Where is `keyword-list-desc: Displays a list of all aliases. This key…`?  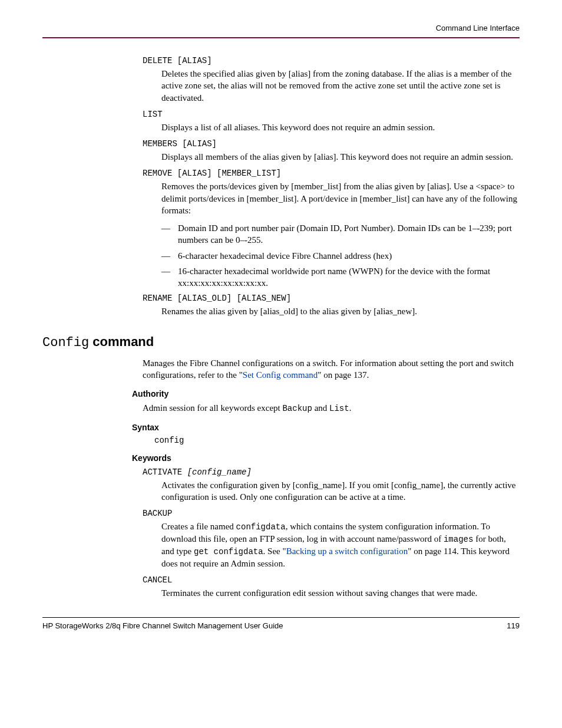
keyword-list-desc: Displays a list of all aliases. This key… is located at coordinates (340, 127).